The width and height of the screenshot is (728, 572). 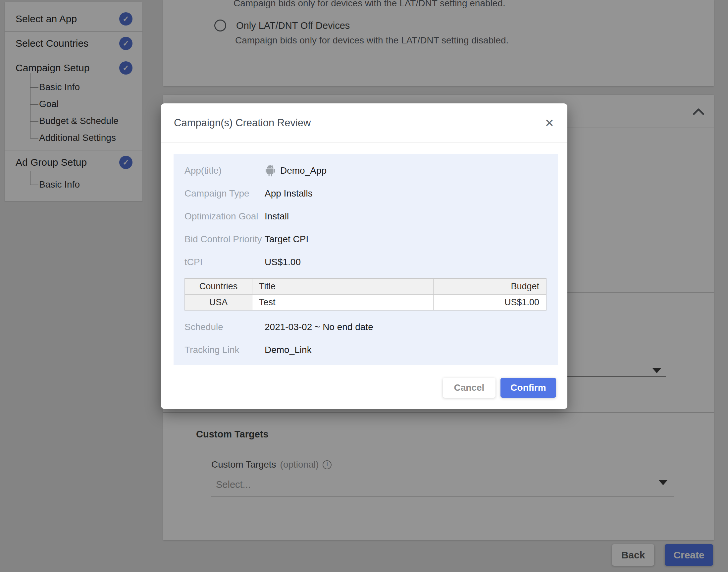 I want to click on android-icon, so click(x=270, y=171).